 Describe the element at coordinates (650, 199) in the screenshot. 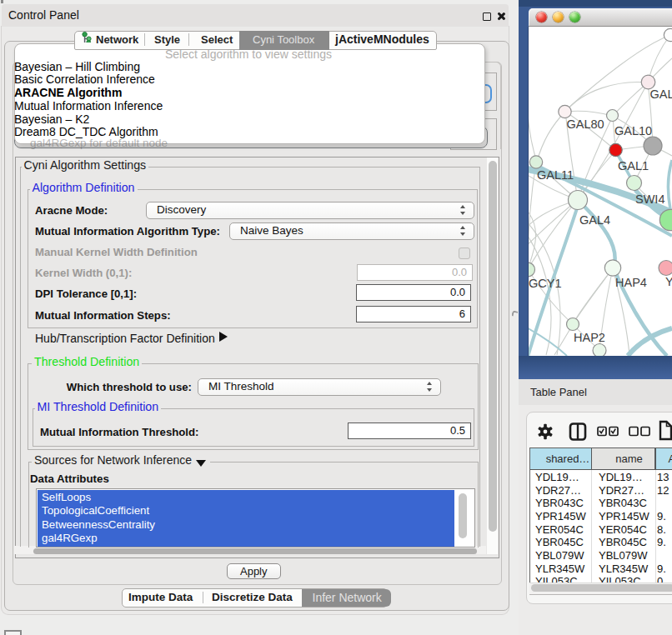

I see `svg-text: SWI4` at that location.